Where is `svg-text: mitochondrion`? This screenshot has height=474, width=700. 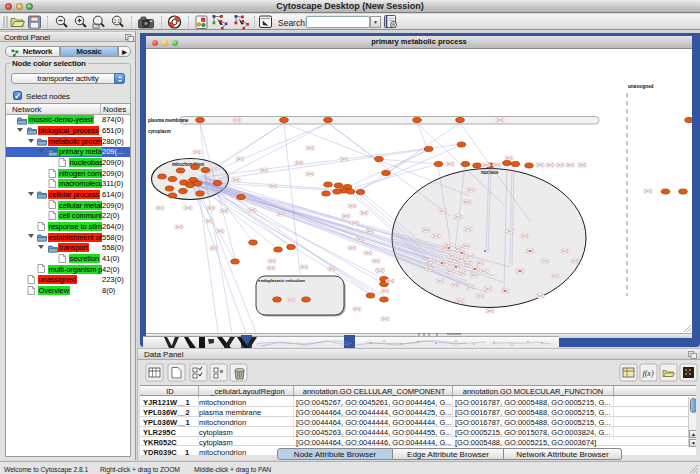
svg-text: mitochondrion is located at coordinates (188, 164).